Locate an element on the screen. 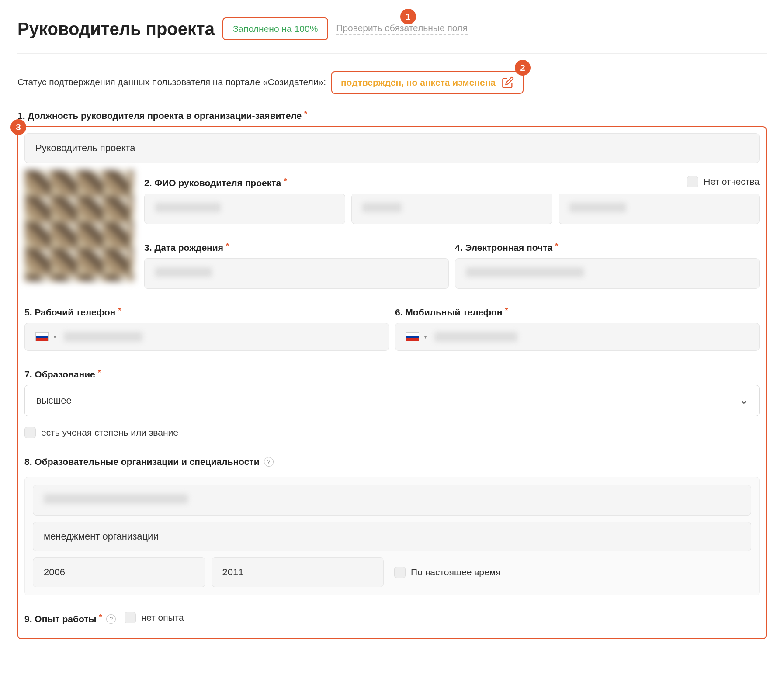  no-experience-row: нет опыта is located at coordinates (154, 618).